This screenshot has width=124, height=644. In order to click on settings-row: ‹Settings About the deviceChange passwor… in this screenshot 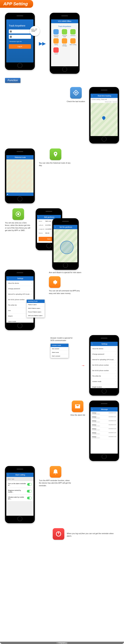, I will do `click(62, 300)`.